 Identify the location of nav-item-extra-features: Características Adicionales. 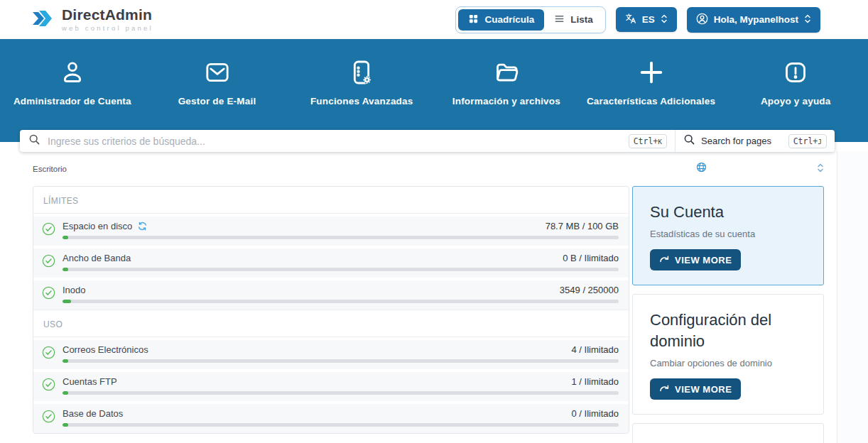
(651, 72).